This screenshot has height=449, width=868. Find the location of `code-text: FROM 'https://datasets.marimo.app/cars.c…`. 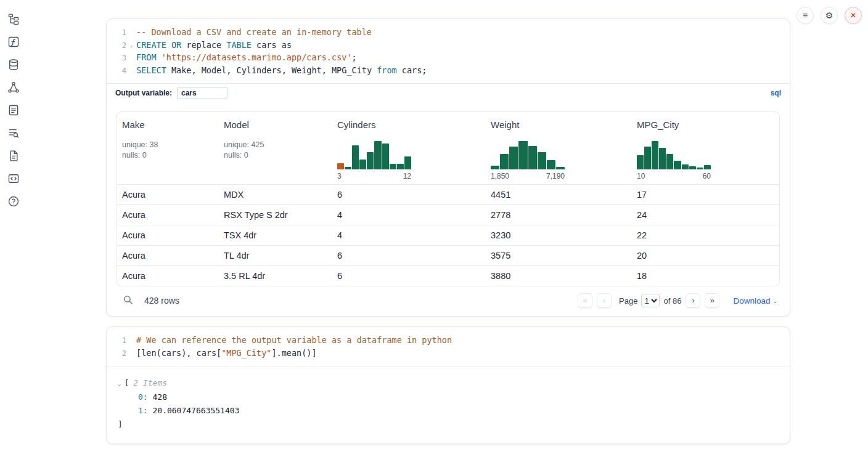

code-text: FROM 'https://datasets.marimo.app/cars.c… is located at coordinates (247, 58).